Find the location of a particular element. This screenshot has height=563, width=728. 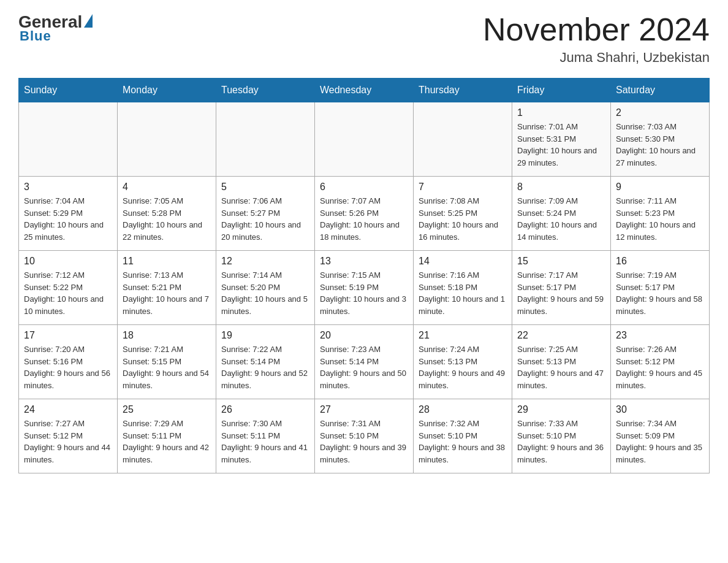

calendar-cell: 26Sunrise: 7:30 AMSunset: 5:11 PMDayligh… is located at coordinates (266, 437).